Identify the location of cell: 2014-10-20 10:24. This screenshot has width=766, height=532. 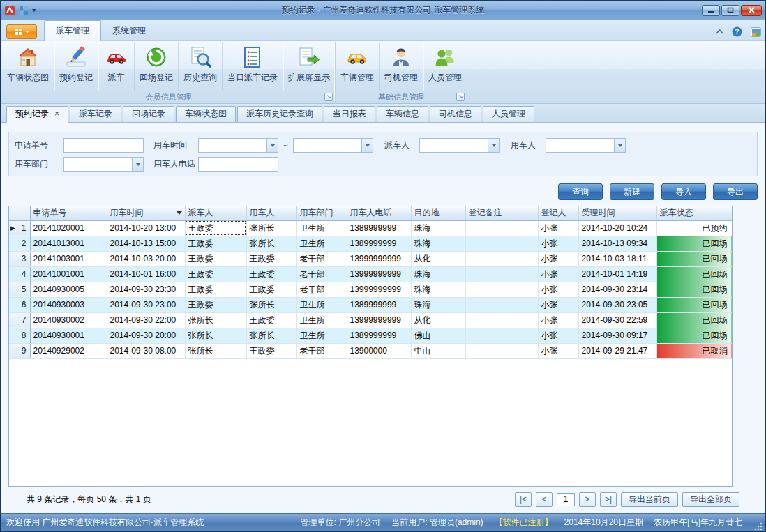
(617, 228).